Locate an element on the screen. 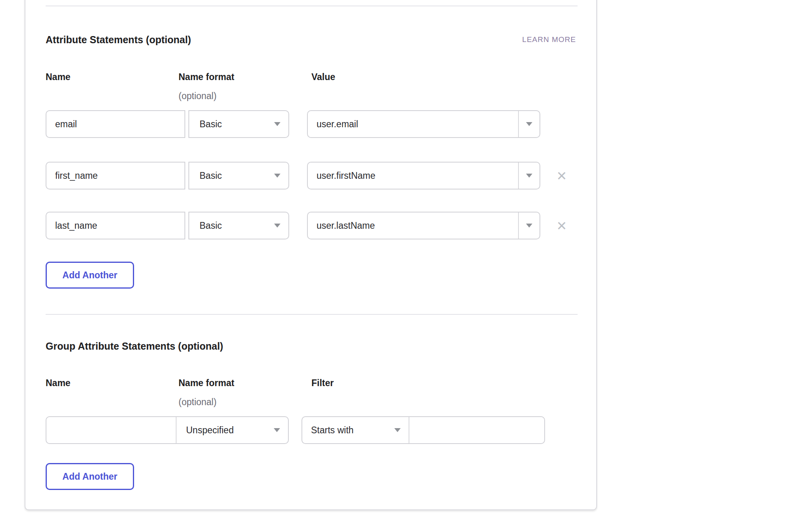 This screenshot has height=532, width=791. learn-more-link: LEARN MORE is located at coordinates (549, 40).